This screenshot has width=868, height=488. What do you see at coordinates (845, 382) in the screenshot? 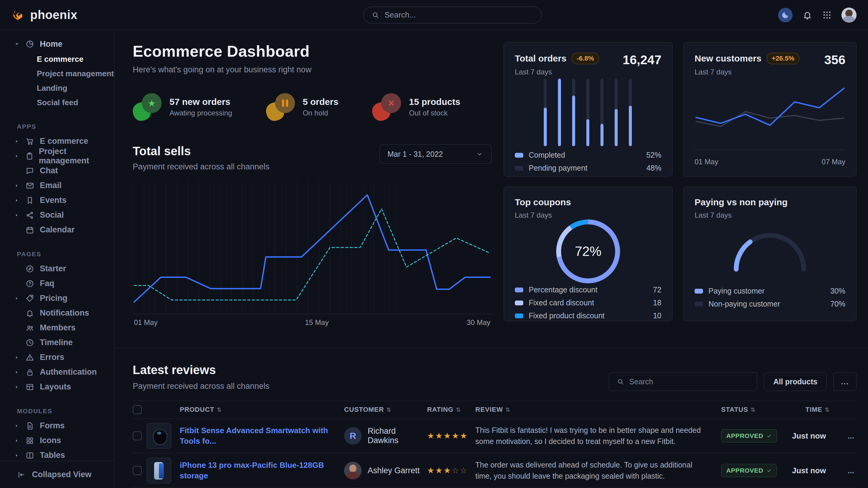
I see `reviews-more-button: ...` at bounding box center [845, 382].